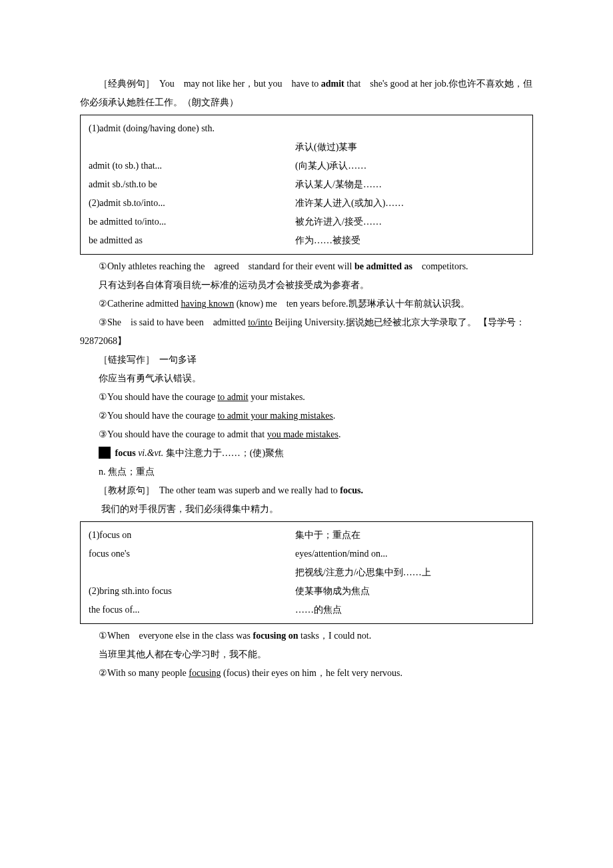 The height and width of the screenshot is (868, 613). Describe the element at coordinates (225, 453) in the screenshot. I see `def: 集中注意力于……；(使)聚焦` at that location.